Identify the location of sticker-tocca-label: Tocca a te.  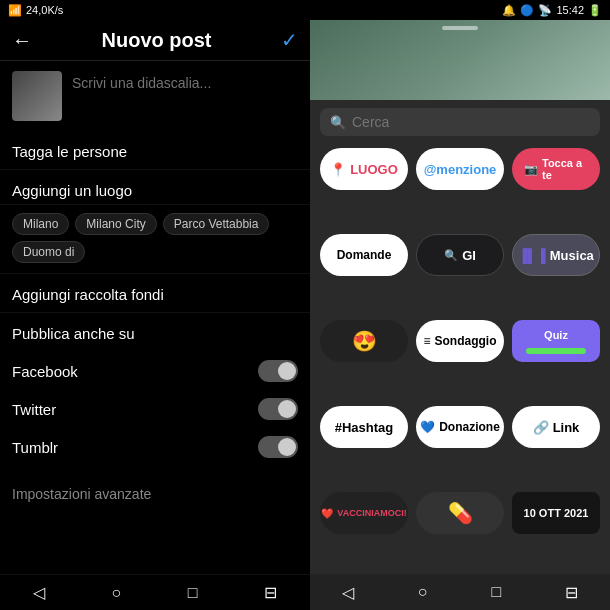
(565, 169).